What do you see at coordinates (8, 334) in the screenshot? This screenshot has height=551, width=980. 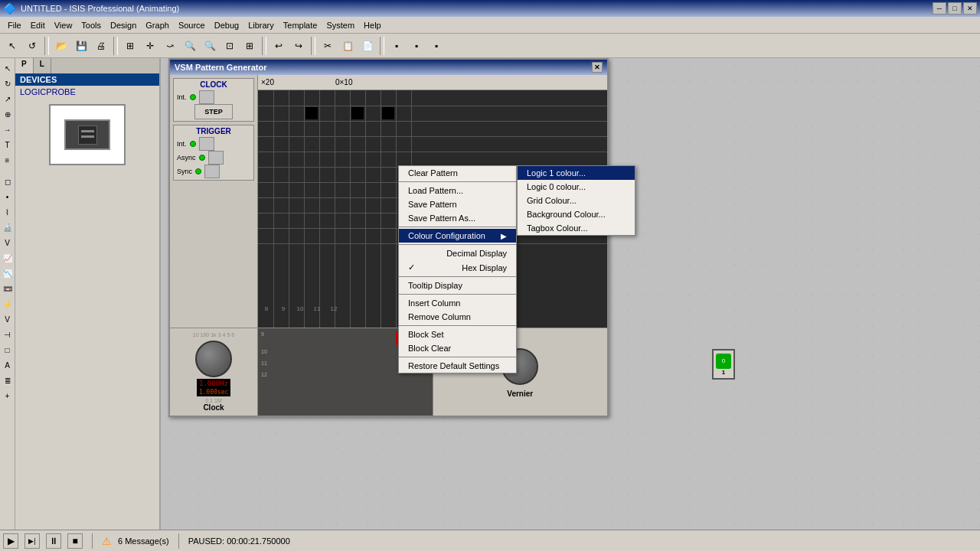 I see `tool-term: ⊣` at bounding box center [8, 334].